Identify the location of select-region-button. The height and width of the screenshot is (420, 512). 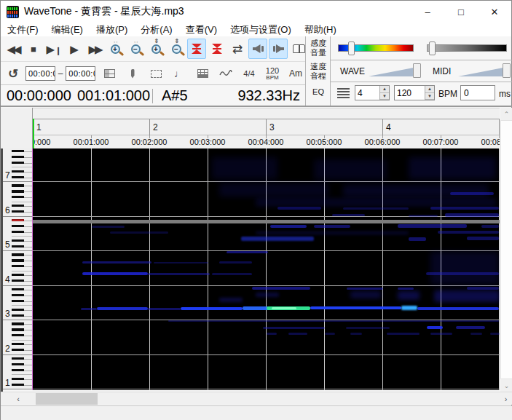
(156, 74).